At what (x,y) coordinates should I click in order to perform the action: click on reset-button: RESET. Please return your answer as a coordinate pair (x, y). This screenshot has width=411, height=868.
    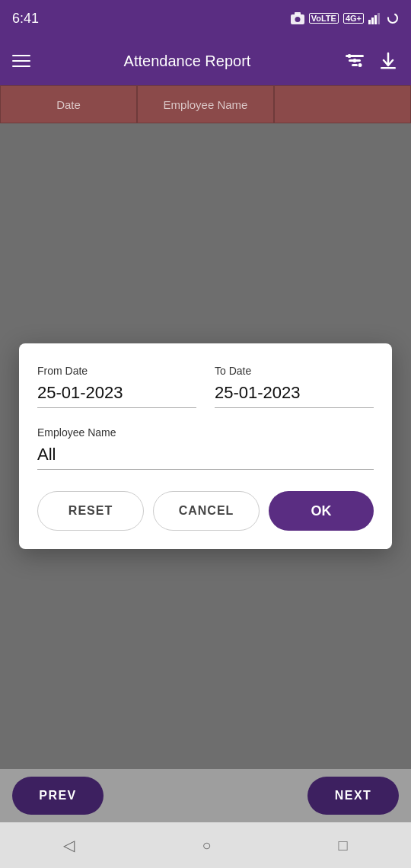
    Looking at the image, I should click on (91, 511).